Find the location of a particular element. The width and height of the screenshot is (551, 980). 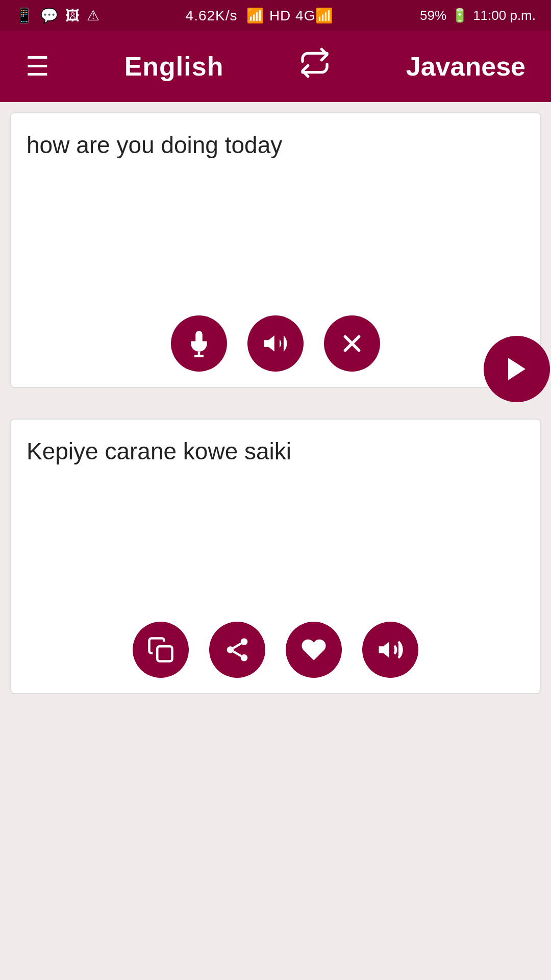

target-language-label: Javanese is located at coordinates (466, 66).